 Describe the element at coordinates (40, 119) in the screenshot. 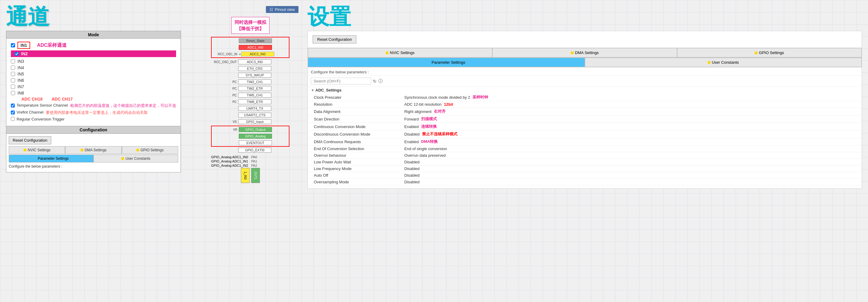

I see `trigger-label: Regular Conversion Trigger` at that location.